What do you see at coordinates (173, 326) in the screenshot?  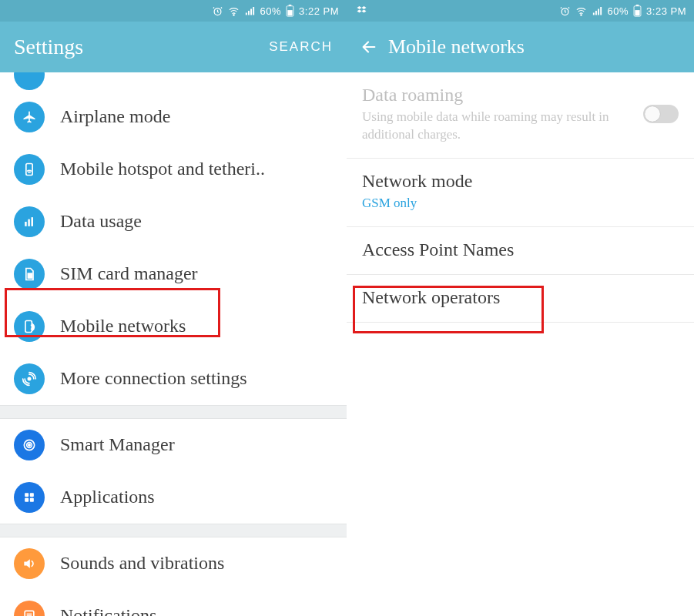 I see `list-item-mobile-networks: Mobile networks` at bounding box center [173, 326].